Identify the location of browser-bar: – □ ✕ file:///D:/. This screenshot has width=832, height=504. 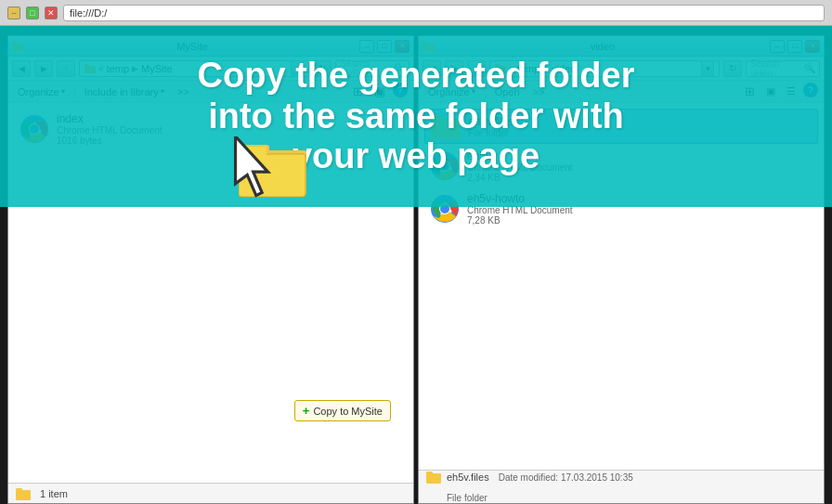
(416, 13).